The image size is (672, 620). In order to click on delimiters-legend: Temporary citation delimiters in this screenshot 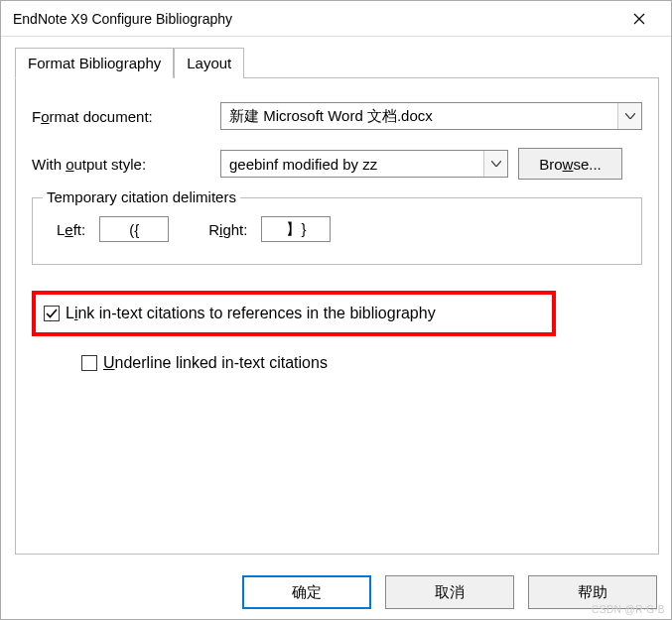, I will do `click(141, 196)`.